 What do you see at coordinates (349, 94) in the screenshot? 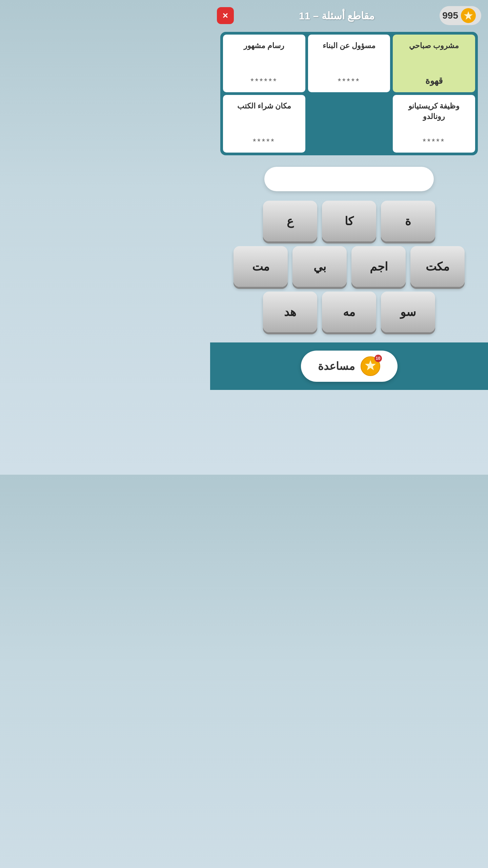
I see `grid-container: مشروب صباحي قهوة مسؤول عن البناء ***** ر…` at bounding box center [349, 94].